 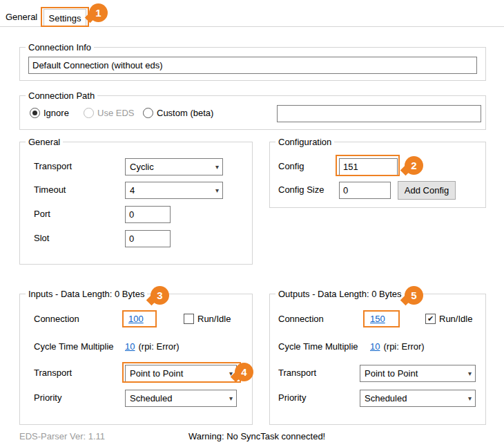 What do you see at coordinates (414, 296) in the screenshot?
I see `callout-5: 5` at bounding box center [414, 296].